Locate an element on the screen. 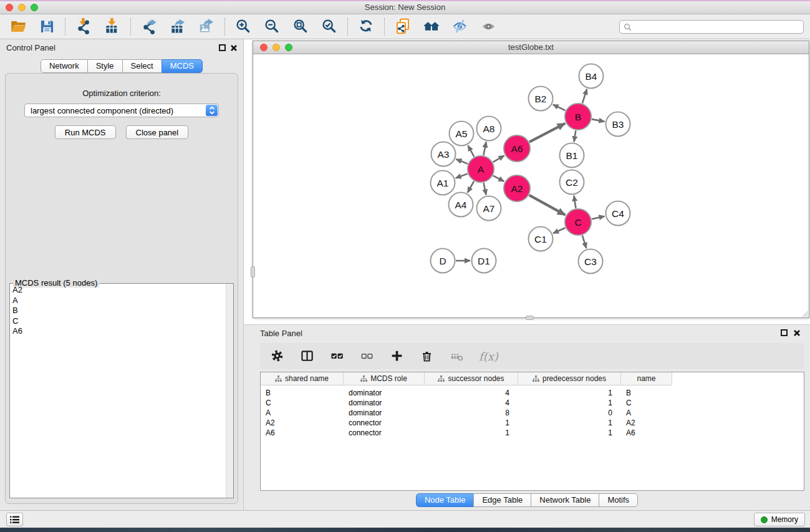  search-box is located at coordinates (711, 27).